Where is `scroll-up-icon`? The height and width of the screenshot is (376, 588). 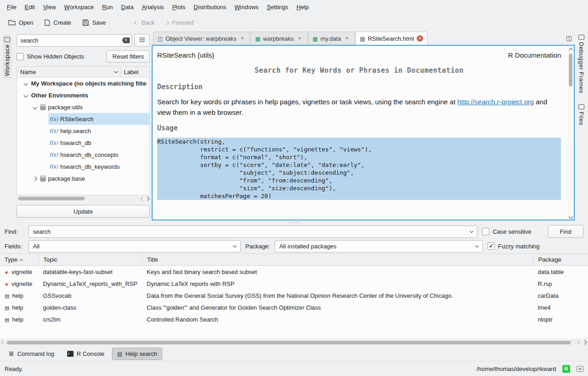
scroll-up-icon is located at coordinates (571, 50).